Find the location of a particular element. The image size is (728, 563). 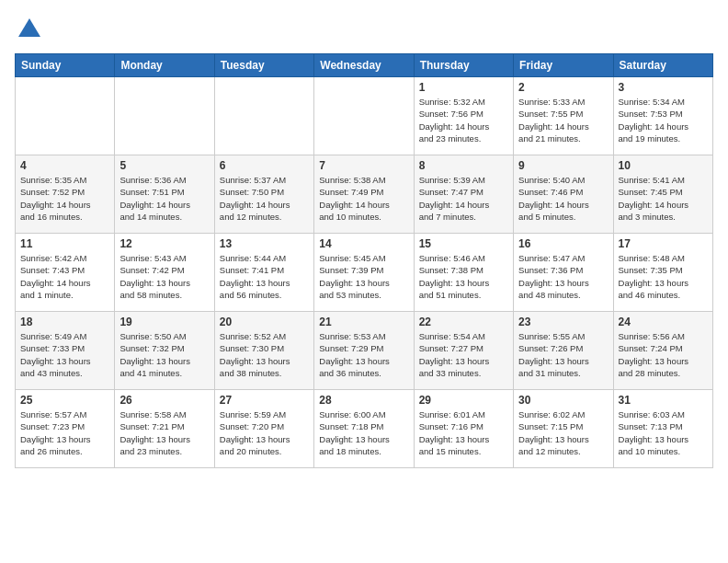

day-info: Sunrise: 5:46 AM Sunset: 7:38 PM Dayligh… is located at coordinates (463, 276).